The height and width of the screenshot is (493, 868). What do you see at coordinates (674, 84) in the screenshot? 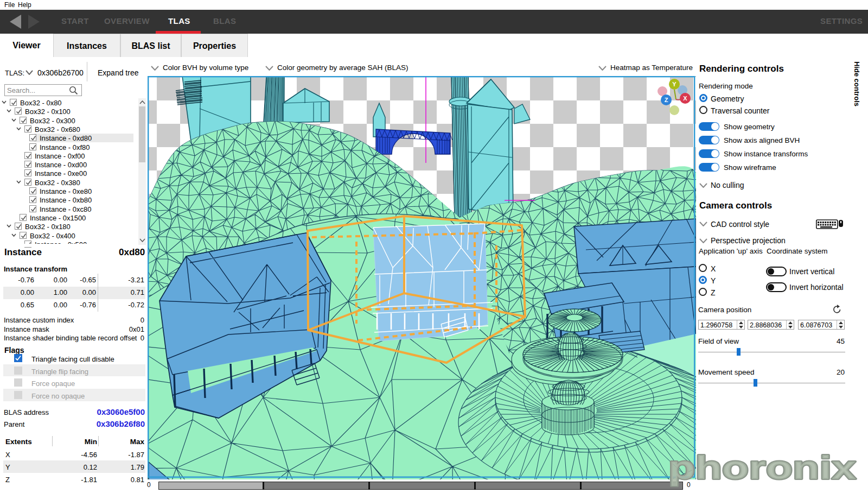
I see `svg-text: Y` at bounding box center [674, 84].